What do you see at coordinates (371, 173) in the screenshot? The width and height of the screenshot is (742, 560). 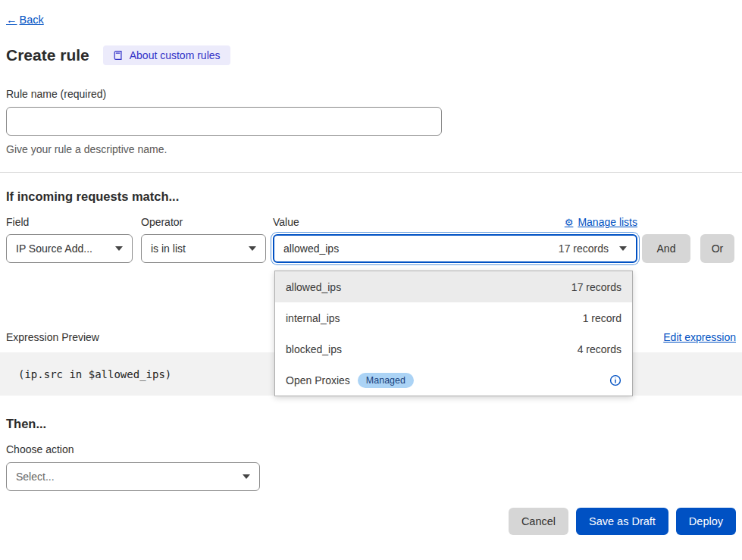 I see `divider` at bounding box center [371, 173].